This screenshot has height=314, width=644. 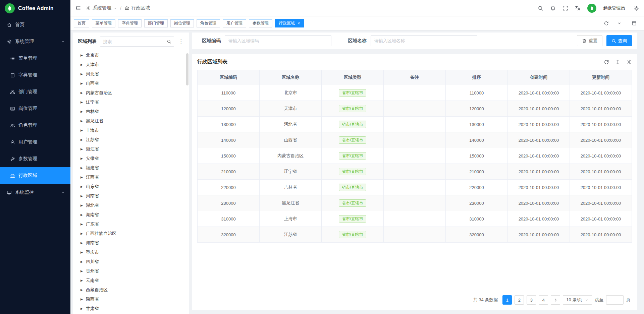 What do you see at coordinates (131, 55) in the screenshot?
I see `tree-node: ▶北京市` at bounding box center [131, 55].